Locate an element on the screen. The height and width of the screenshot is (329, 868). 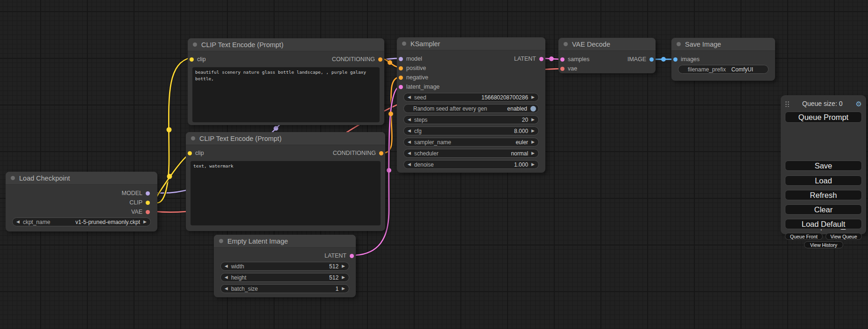
toggle-dot is located at coordinates (533, 109).